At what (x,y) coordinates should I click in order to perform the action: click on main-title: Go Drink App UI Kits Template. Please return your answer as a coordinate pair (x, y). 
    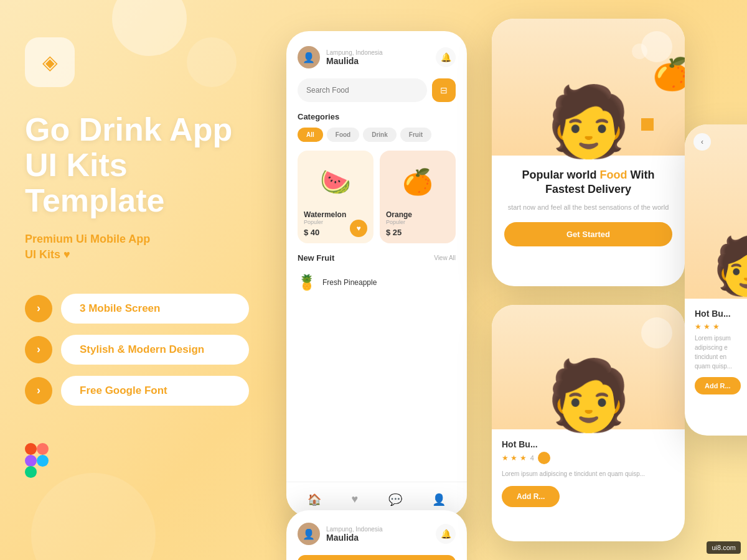
    Looking at the image, I should click on (137, 166).